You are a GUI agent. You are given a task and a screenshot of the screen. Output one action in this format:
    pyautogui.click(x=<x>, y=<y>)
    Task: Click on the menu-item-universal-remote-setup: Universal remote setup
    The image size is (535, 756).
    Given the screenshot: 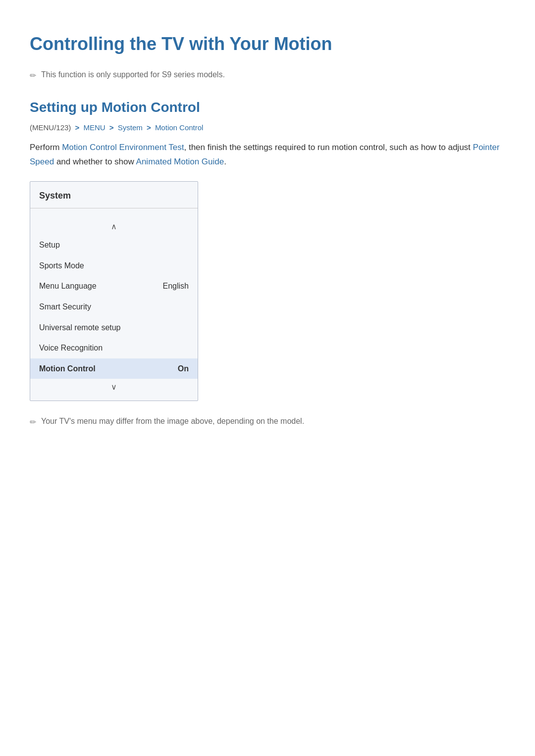 What is the action you would take?
    pyautogui.click(x=114, y=328)
    